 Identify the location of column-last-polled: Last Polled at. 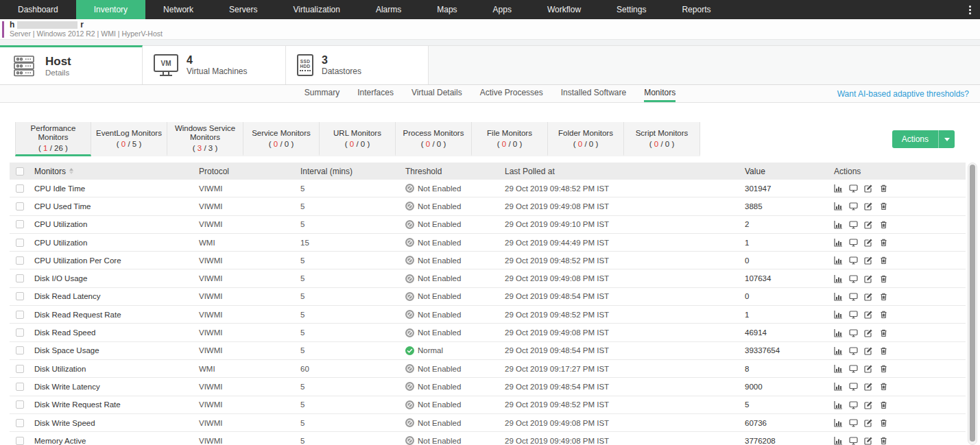
(625, 171).